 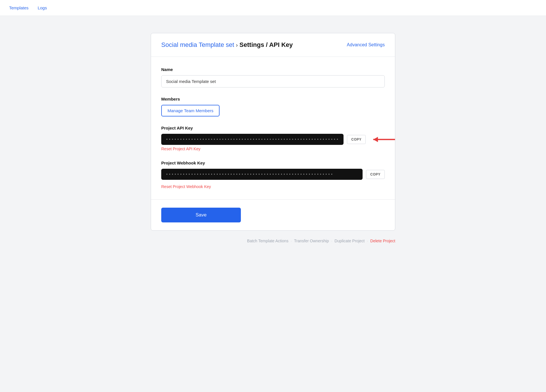 What do you see at coordinates (198, 45) in the screenshot?
I see `breadcrumb-project-link: Social media Template set` at bounding box center [198, 45].